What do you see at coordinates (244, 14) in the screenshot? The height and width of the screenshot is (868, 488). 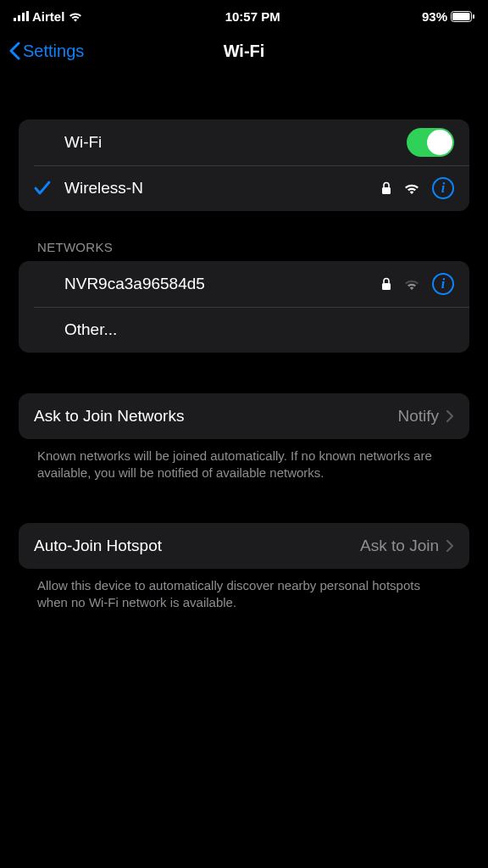 I see `status-bar: Airtel 10:57 PM 93%` at bounding box center [244, 14].